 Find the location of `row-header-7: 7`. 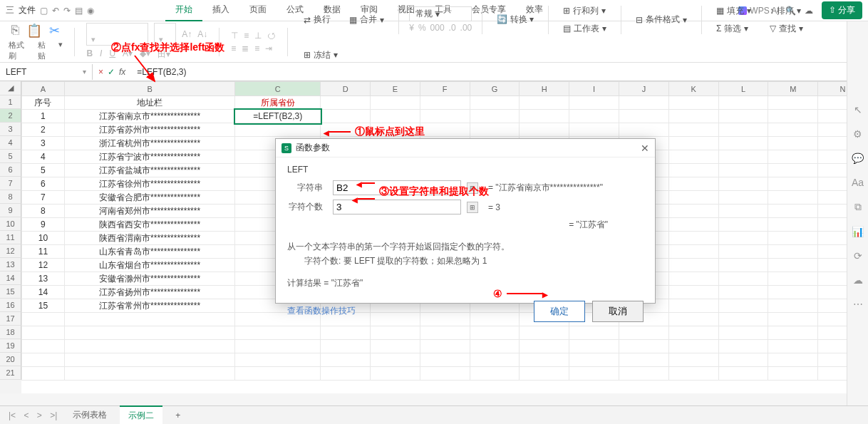

row-header-7: 7 is located at coordinates (11, 184).